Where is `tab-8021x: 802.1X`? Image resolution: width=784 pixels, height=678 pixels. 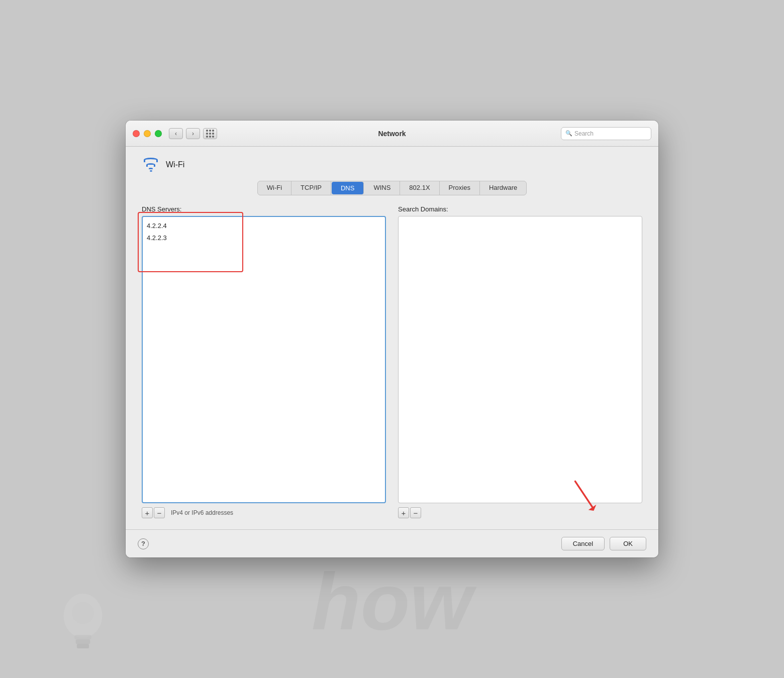 tab-8021x: 802.1X is located at coordinates (420, 188).